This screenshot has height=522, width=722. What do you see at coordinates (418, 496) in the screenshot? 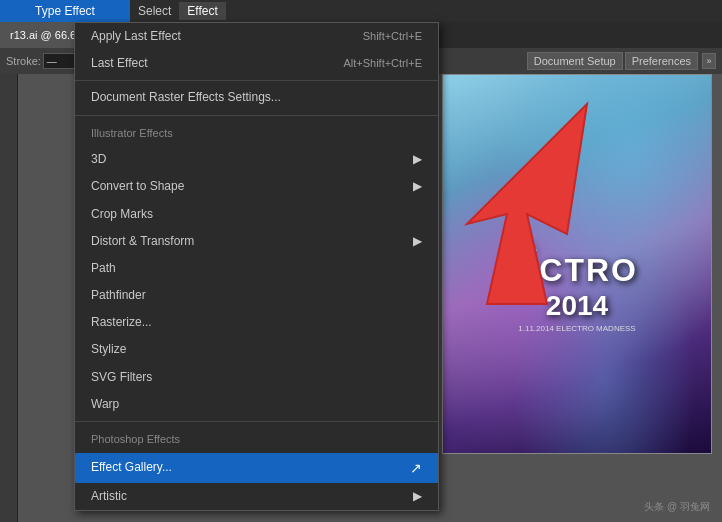
I see `artistic-arrow: ▶` at bounding box center [418, 496].